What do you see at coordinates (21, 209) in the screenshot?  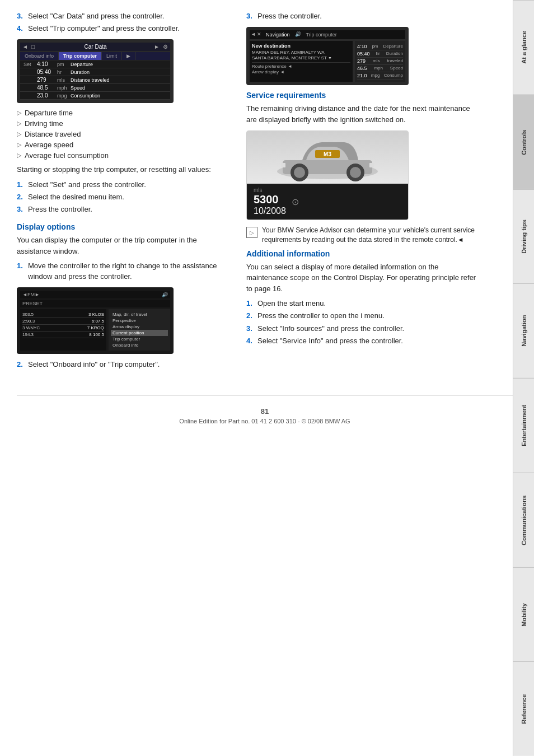 I see `reset-step-num-2: 3.` at bounding box center [21, 209].